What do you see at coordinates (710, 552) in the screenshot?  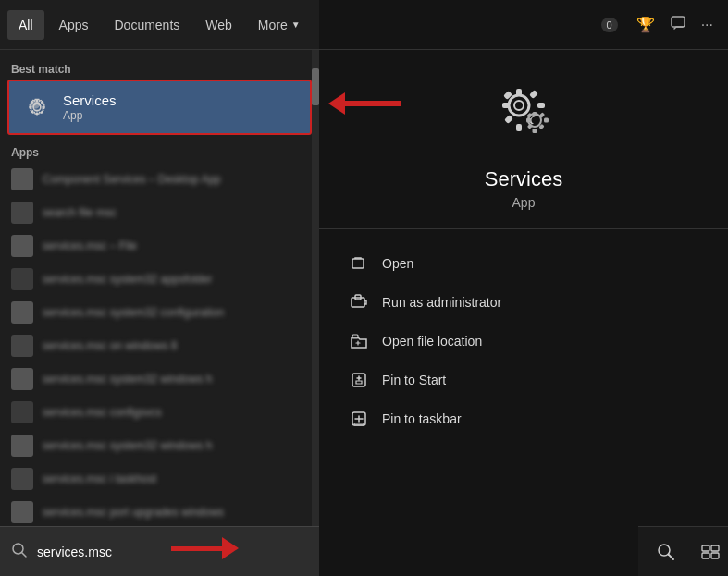 I see `taskbar-taskview-icon` at bounding box center [710, 552].